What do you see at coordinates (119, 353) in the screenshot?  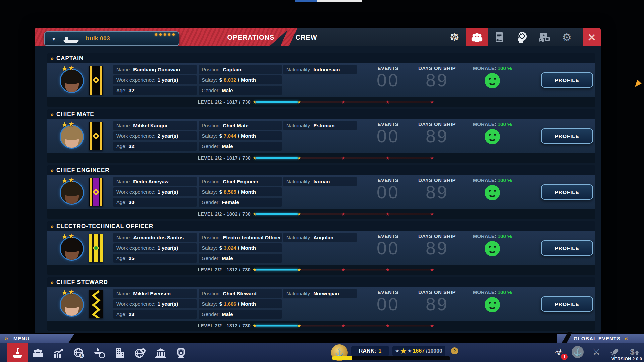 I see `office-icon` at bounding box center [119, 353].